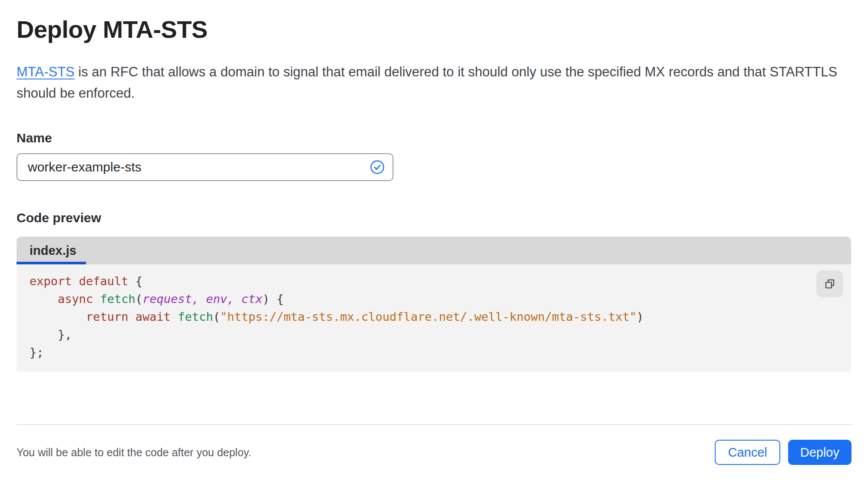 This screenshot has height=494, width=868. I want to click on footer-actions: Cancel Deploy, so click(783, 452).